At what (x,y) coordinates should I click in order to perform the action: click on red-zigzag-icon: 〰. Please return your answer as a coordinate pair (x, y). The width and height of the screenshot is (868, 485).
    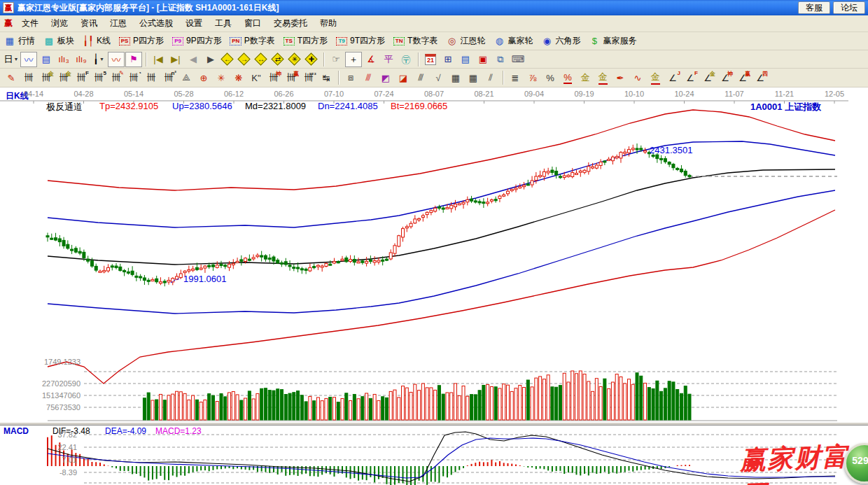
    Looking at the image, I should click on (116, 59).